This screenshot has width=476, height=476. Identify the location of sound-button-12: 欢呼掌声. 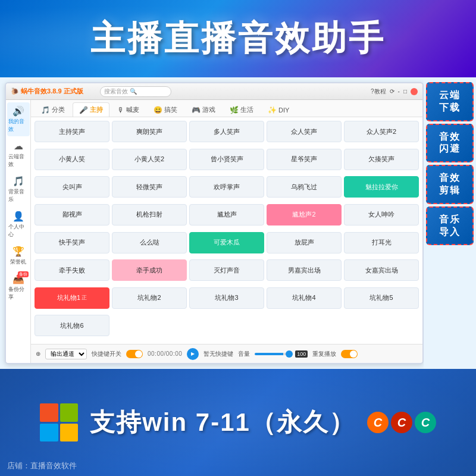
(227, 187).